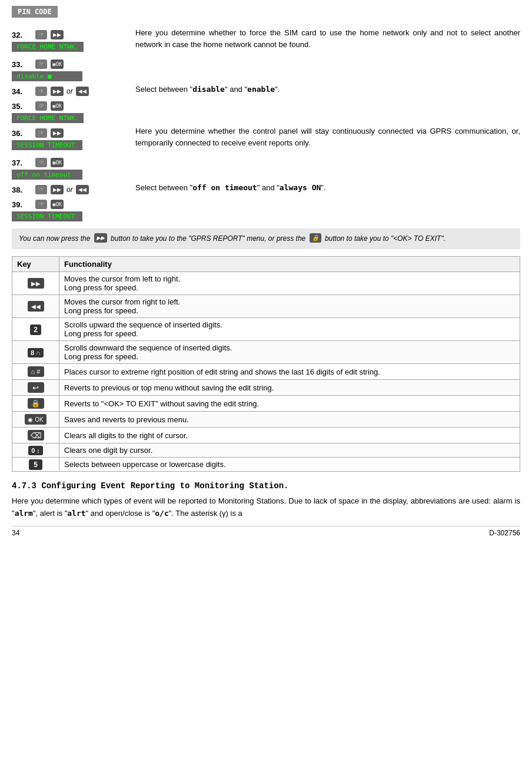 This screenshot has height=765, width=532. What do you see at coordinates (22, 91) in the screenshot?
I see `step-34-num: 34.` at bounding box center [22, 91].